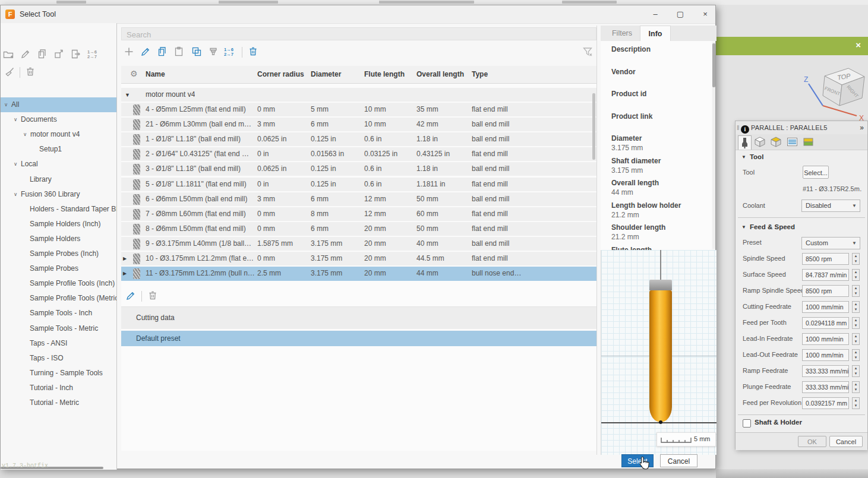 This screenshot has width=868, height=478. I want to click on table-group-row: ▼motor mount v4, so click(359, 95).